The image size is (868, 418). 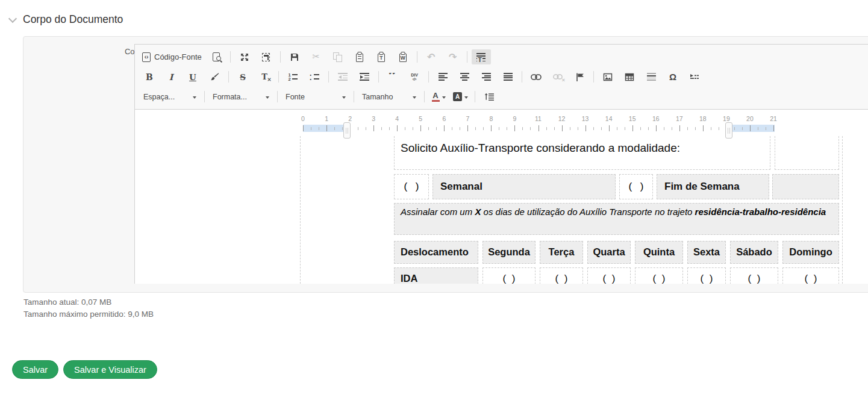 I want to click on paste-plain-text-button: T, so click(x=381, y=57).